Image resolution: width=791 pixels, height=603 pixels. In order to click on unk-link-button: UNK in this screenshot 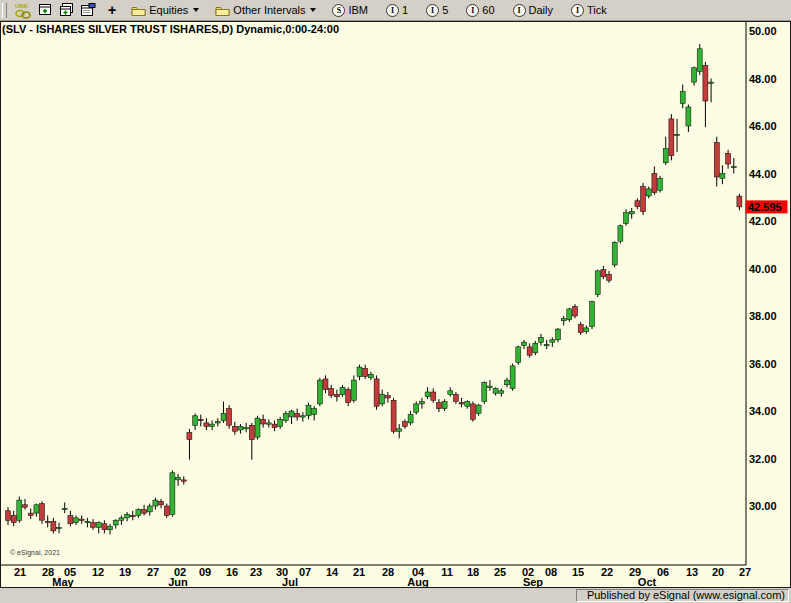, I will do `click(23, 10)`.